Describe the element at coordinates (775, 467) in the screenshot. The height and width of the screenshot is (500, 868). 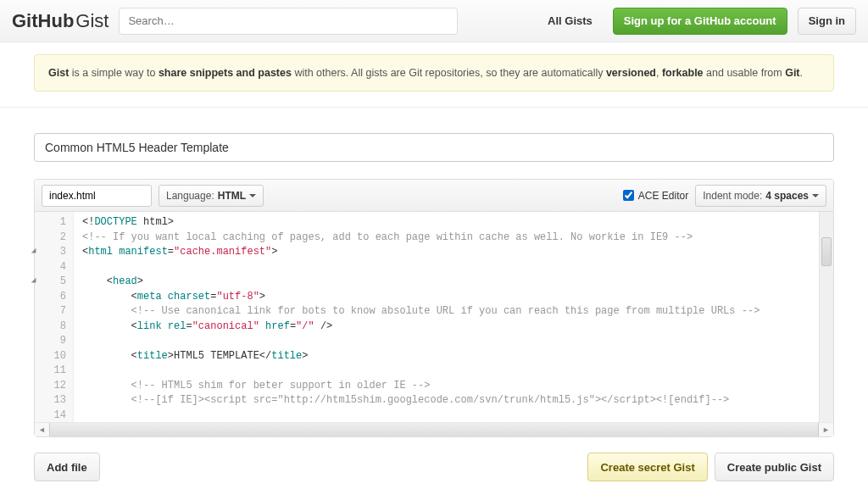
I see `create-public-gist-button: Create public Gist` at that location.